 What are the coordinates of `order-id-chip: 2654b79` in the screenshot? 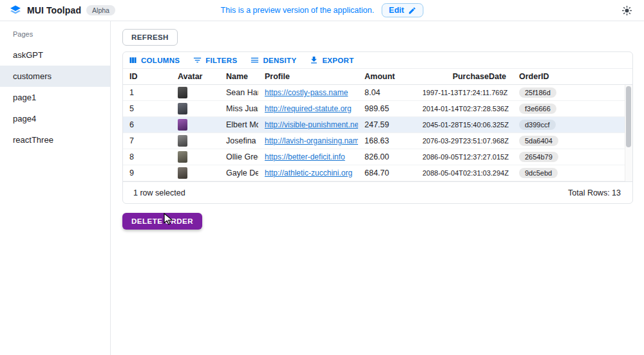 It's located at (538, 157).